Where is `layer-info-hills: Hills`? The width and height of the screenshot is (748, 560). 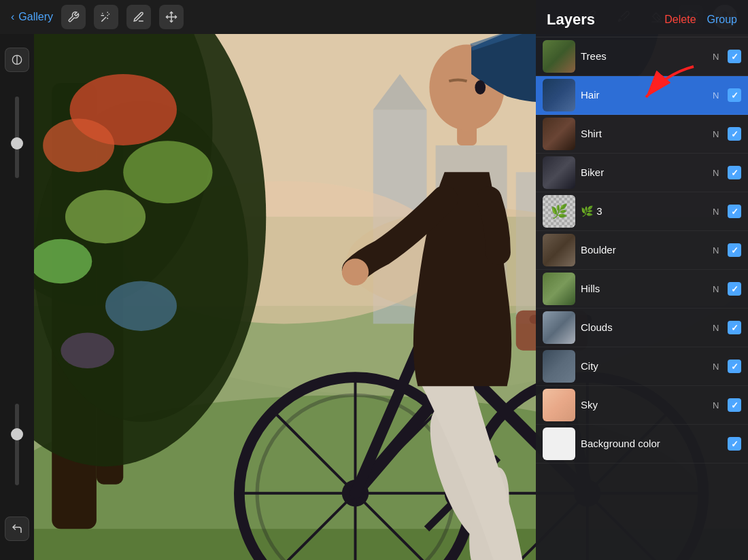
layer-info-hills: Hills is located at coordinates (644, 289).